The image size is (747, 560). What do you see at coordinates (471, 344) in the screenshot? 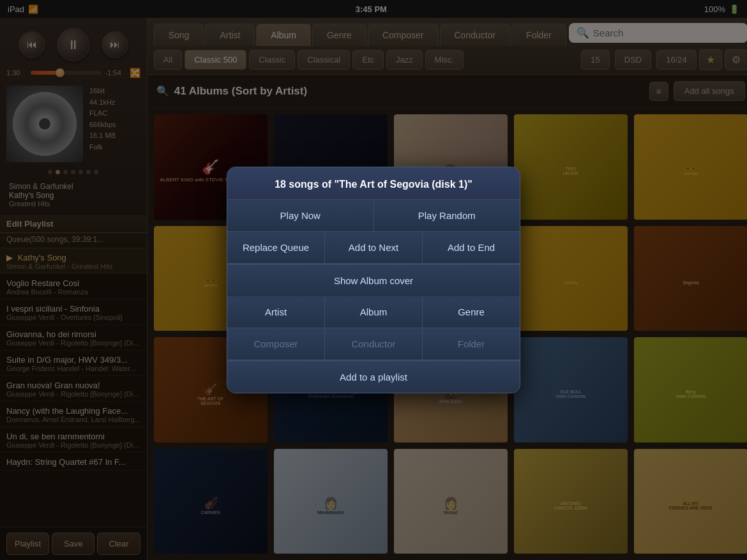
I see `folder-button: Folder` at bounding box center [471, 344].